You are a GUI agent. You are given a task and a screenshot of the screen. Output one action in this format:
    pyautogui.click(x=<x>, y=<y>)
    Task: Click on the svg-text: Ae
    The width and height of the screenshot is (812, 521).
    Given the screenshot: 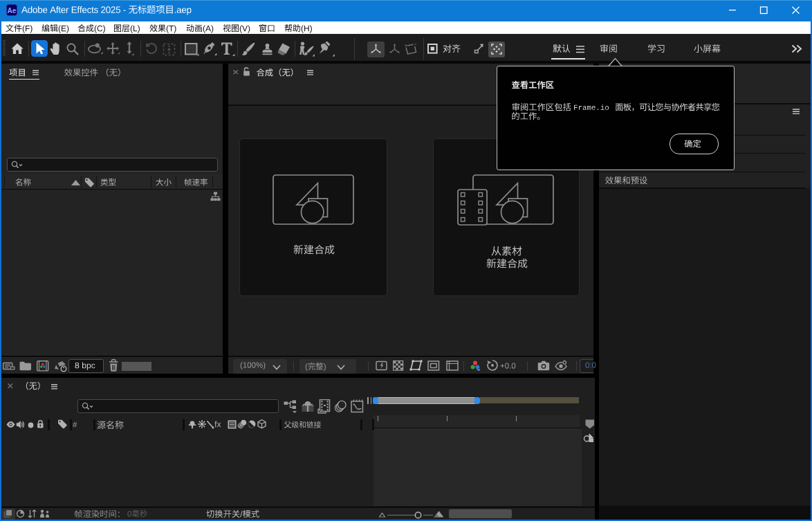 What is the action you would take?
    pyautogui.click(x=12, y=11)
    